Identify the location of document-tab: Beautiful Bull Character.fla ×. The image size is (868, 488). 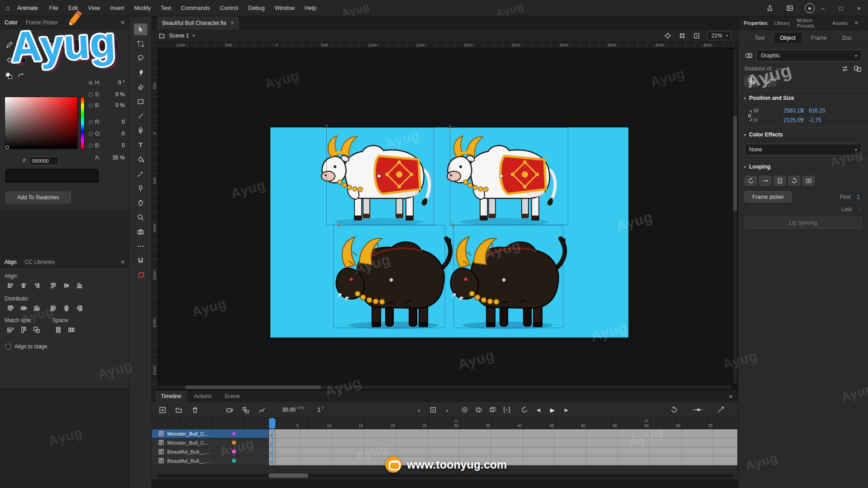
(198, 23).